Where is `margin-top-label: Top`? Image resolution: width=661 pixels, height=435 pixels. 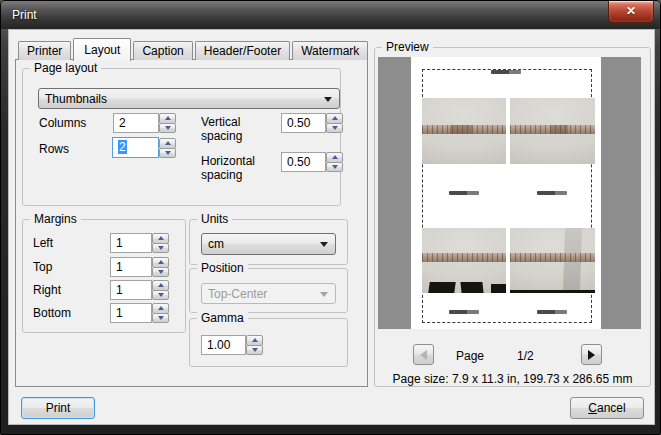 margin-top-label: Top is located at coordinates (42, 267).